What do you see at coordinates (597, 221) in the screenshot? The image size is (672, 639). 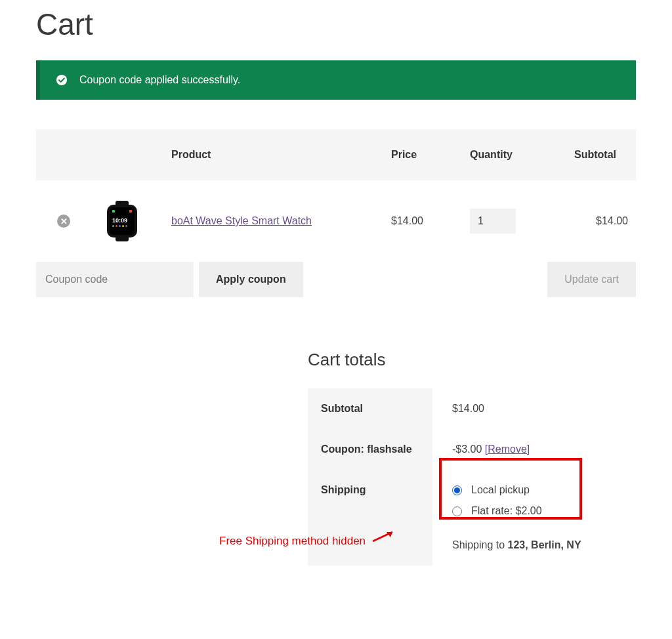 I see `item-subtotal: $14.00` at bounding box center [597, 221].